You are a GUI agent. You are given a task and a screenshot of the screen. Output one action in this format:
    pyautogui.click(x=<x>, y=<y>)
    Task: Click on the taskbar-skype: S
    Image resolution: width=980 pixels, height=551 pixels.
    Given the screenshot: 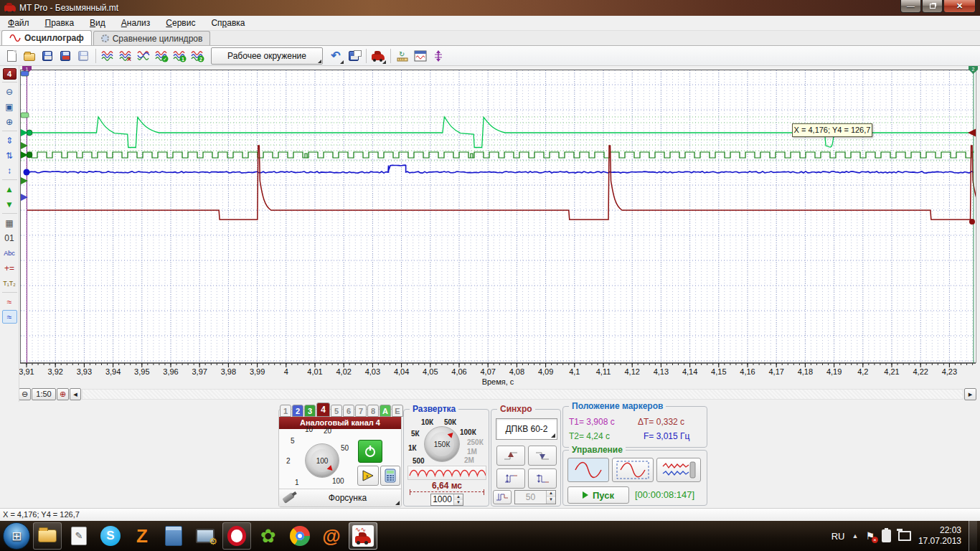 What is the action you would take?
    pyautogui.click(x=110, y=536)
    